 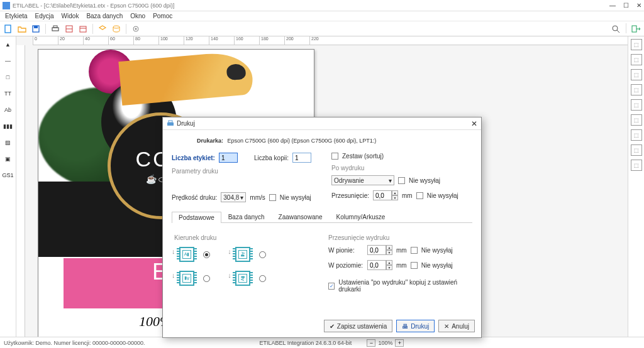 What do you see at coordinates (8, 61) in the screenshot?
I see `line-tool: —` at bounding box center [8, 61].